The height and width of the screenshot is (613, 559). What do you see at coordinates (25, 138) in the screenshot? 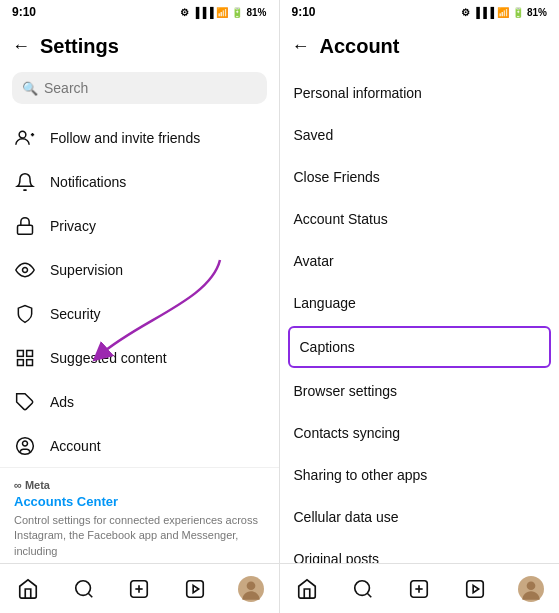
I see `person-plus-icon` at bounding box center [25, 138].